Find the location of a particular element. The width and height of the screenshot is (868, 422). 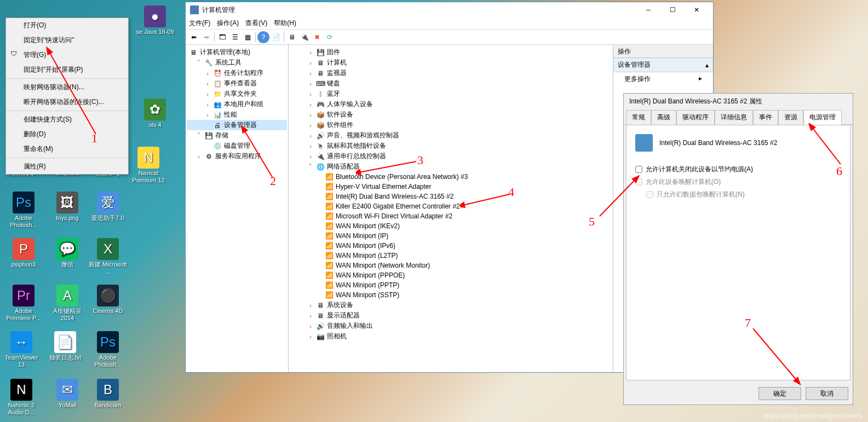

dev-monitors: ›🖥监视器 is located at coordinates (451, 73).